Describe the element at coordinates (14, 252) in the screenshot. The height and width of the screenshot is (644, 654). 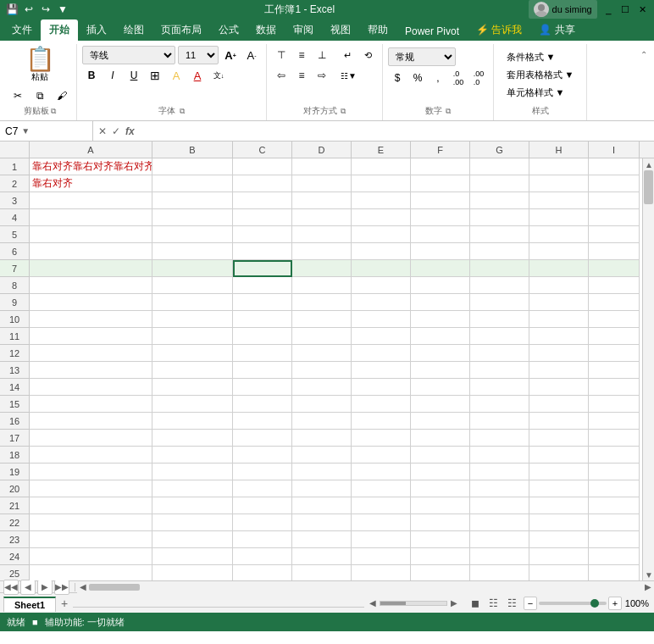
I see `row-header-6: 6` at that location.